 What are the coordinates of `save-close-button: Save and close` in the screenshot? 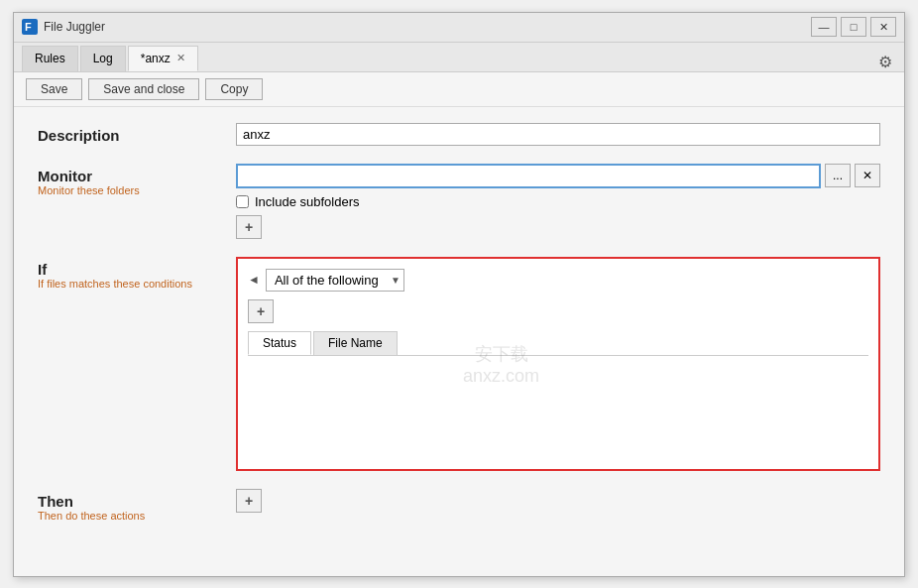 It's located at (144, 89).